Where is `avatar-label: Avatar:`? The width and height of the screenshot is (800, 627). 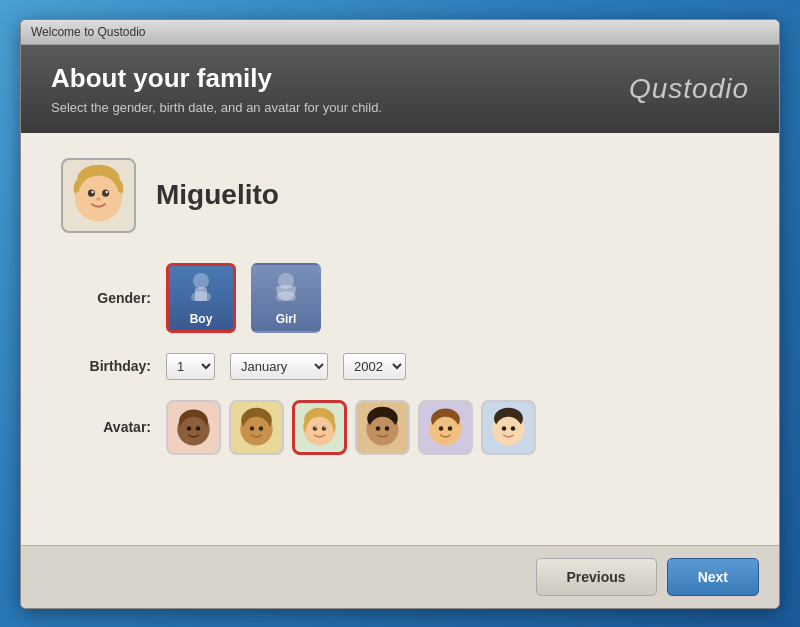 avatar-label: Avatar: is located at coordinates (106, 427).